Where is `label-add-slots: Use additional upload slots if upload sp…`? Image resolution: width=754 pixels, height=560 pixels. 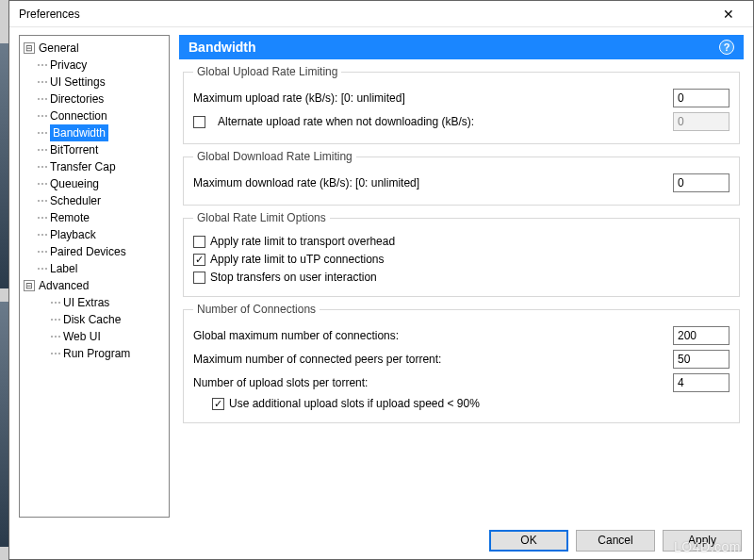 label-add-slots: Use additional upload slots if upload sp… is located at coordinates (354, 404).